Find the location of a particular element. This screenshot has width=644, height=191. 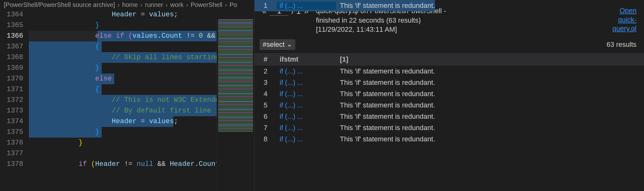

line-number: 1373 is located at coordinates (12, 111).